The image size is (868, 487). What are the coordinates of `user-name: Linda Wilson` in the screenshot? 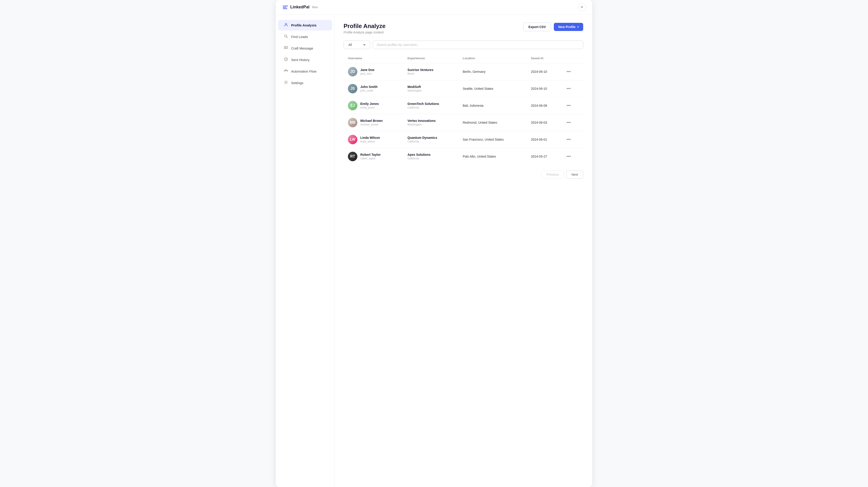 It's located at (370, 138).